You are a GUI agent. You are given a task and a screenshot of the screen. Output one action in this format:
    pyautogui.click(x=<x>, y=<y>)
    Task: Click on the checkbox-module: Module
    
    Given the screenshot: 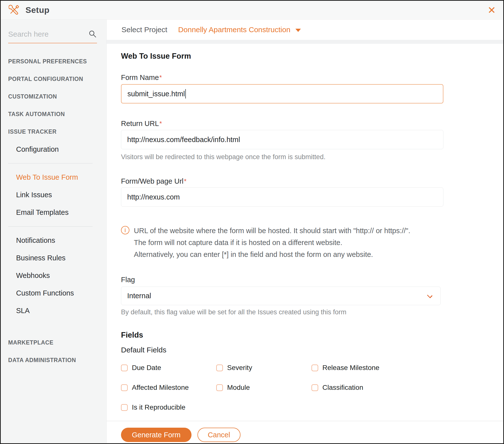 What is the action you would take?
    pyautogui.click(x=264, y=388)
    